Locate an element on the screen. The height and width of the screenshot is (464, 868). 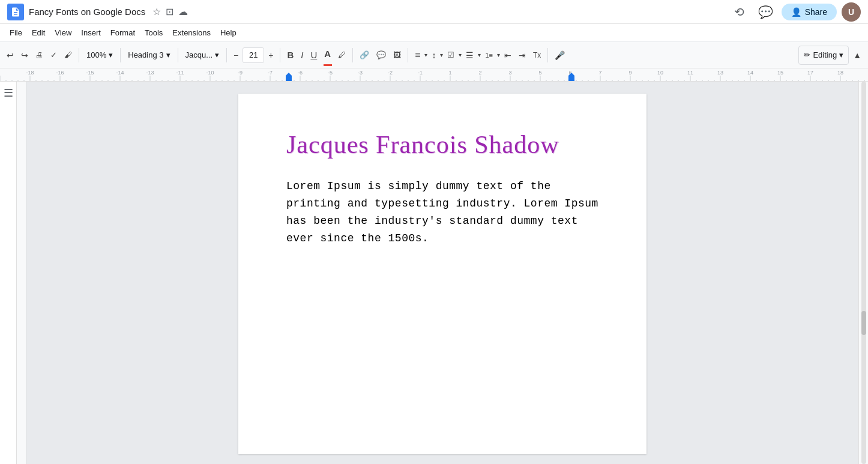
voice-button: 🎤 is located at coordinates (559, 55).